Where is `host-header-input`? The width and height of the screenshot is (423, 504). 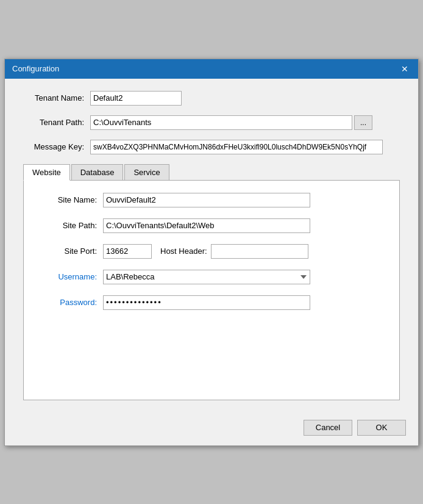
host-header-input is located at coordinates (260, 251).